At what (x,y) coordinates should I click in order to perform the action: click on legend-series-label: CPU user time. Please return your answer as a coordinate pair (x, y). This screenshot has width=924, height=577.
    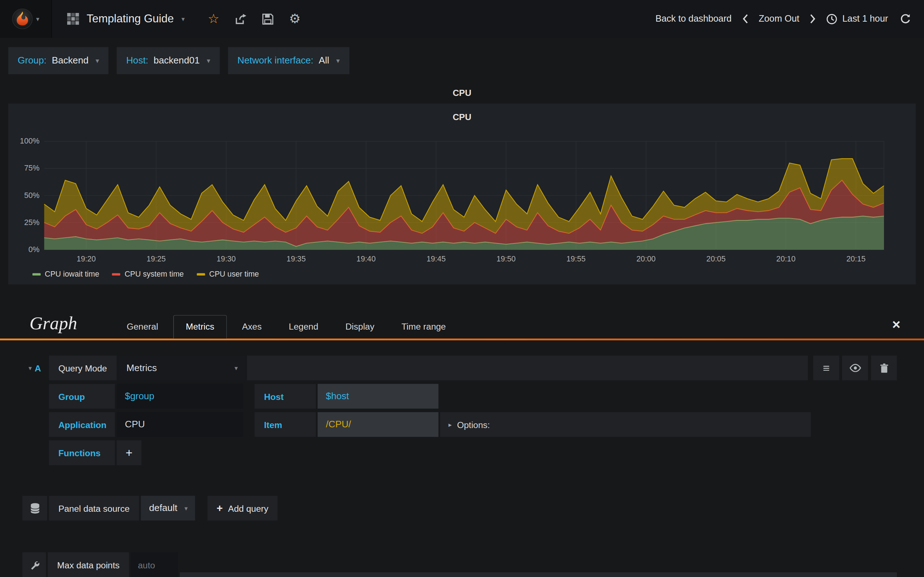
    Looking at the image, I should click on (234, 274).